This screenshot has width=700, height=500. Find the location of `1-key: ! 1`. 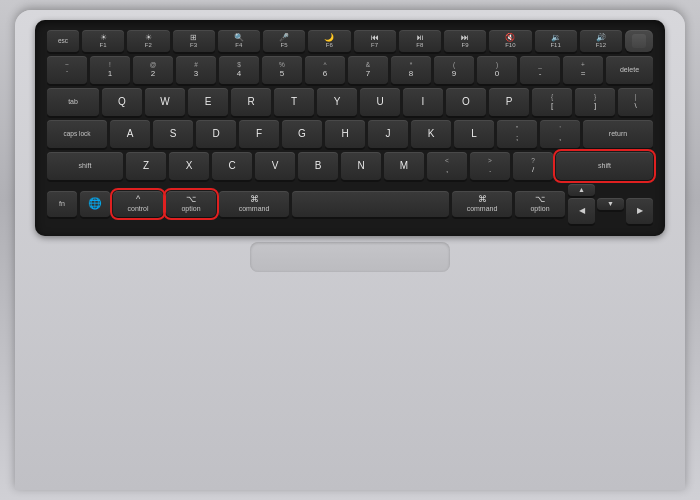

1-key: ! 1 is located at coordinates (110, 70).